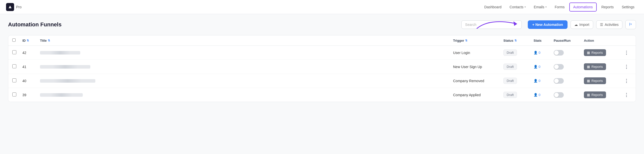  What do you see at coordinates (14, 40) in the screenshot?
I see `select-all-checkbox` at bounding box center [14, 40].